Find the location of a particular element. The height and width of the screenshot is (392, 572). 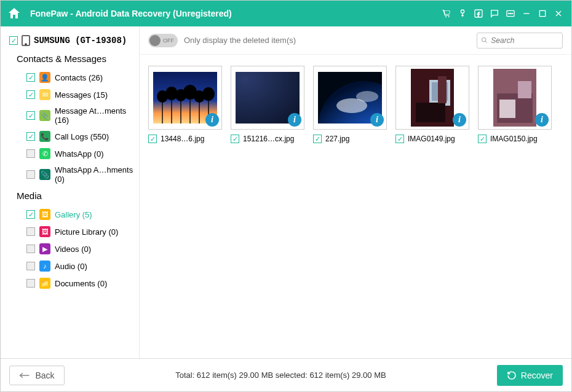

section-contacts-title: Contacts & Messages is located at coordinates (76, 59).